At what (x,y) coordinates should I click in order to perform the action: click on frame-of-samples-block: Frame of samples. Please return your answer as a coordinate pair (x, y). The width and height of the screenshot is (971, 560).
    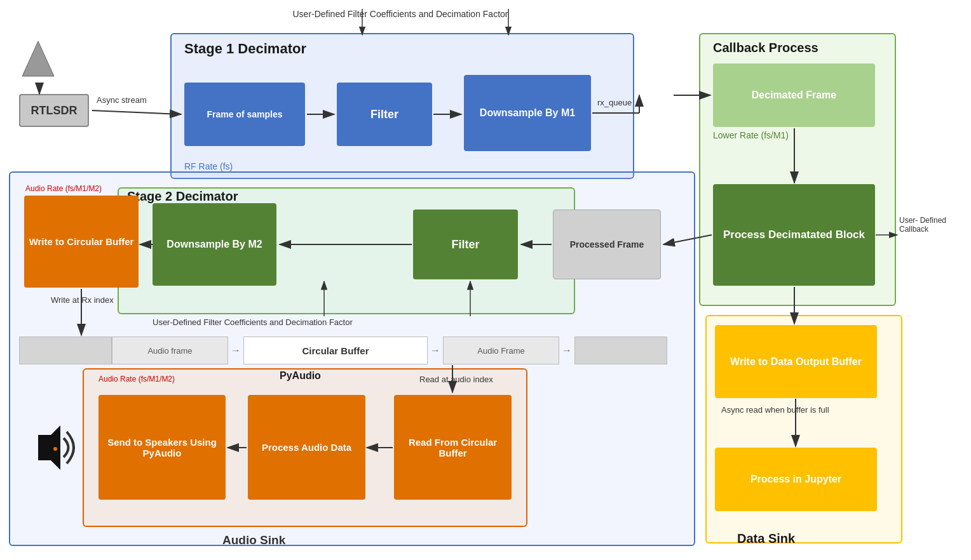
    Looking at the image, I should click on (245, 114).